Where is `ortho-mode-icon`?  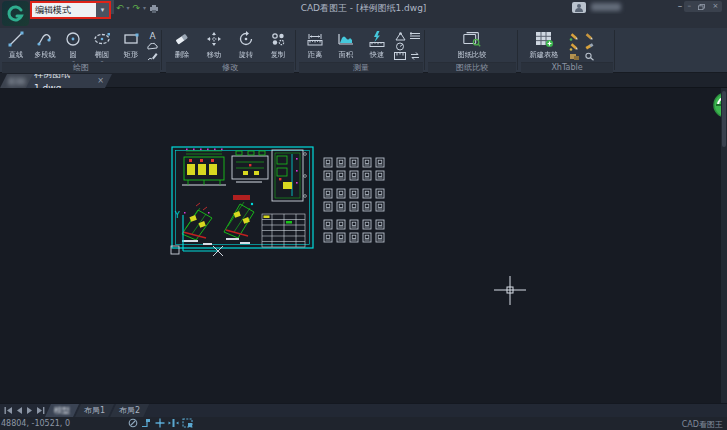
ortho-mode-icon is located at coordinates (146, 423).